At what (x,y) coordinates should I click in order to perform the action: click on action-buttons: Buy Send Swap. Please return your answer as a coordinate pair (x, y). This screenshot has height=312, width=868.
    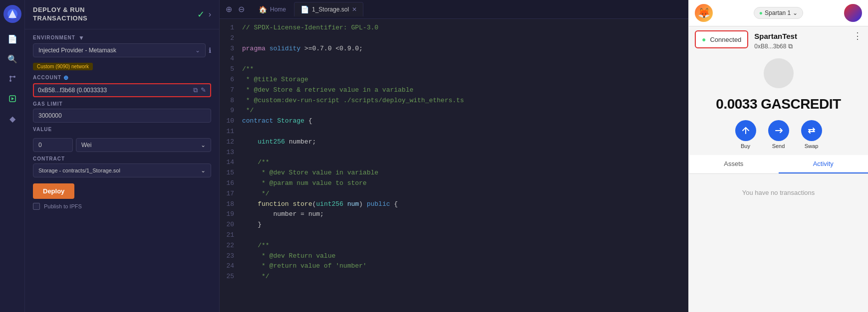
    Looking at the image, I should click on (779, 137).